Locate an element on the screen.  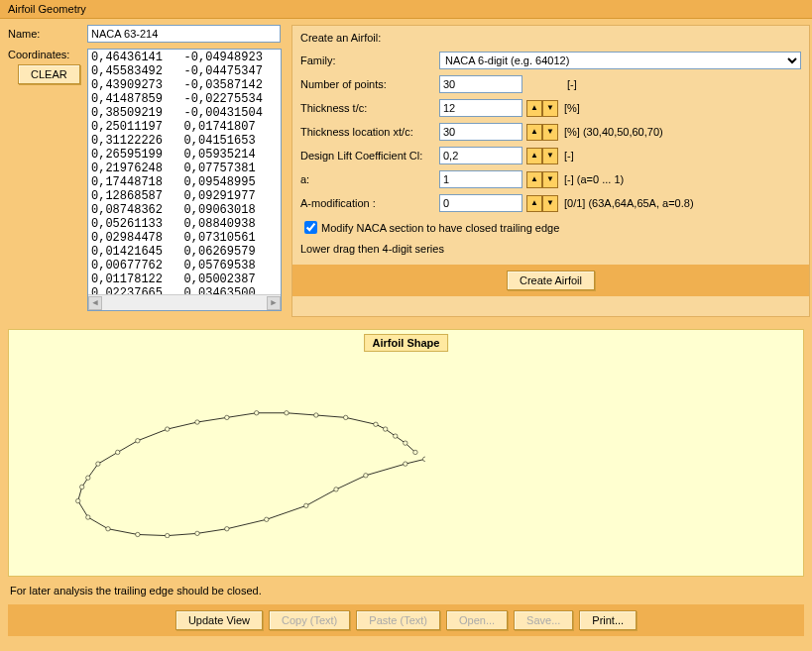
shape-title: Airfoil Shape is located at coordinates (406, 343).